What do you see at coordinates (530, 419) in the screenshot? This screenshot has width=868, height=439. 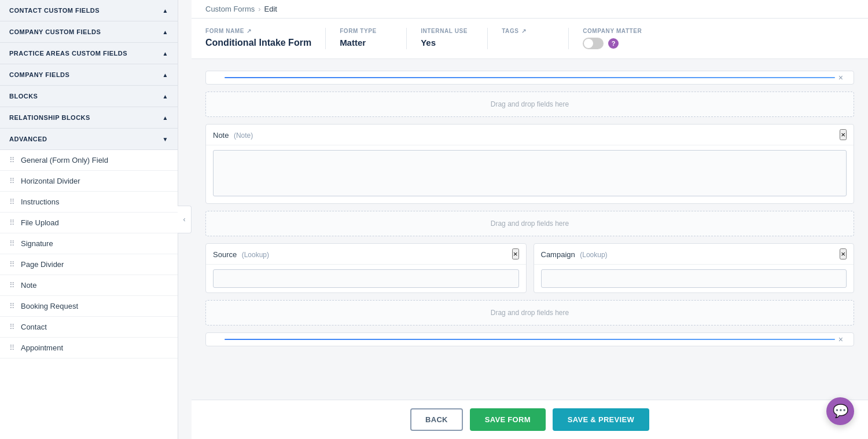 I see `footer: BACK SAVE FORM SAVE & PREVIEW` at bounding box center [530, 419].